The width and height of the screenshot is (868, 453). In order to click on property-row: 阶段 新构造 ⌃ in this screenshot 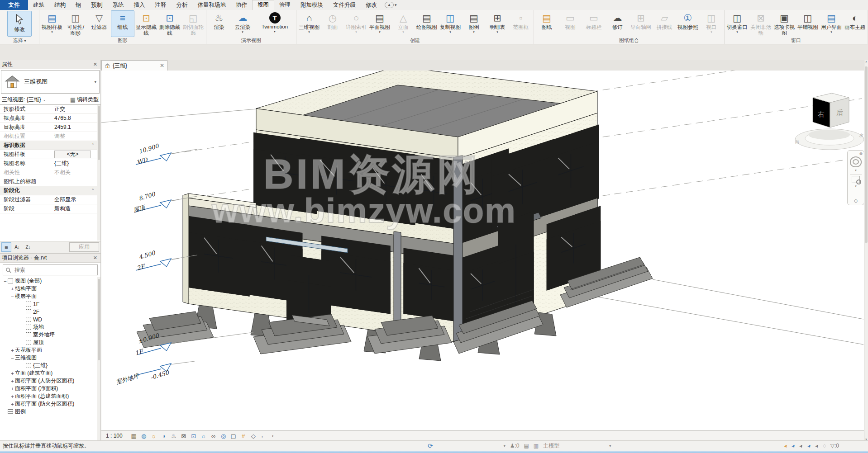, I will do `click(49, 209)`.